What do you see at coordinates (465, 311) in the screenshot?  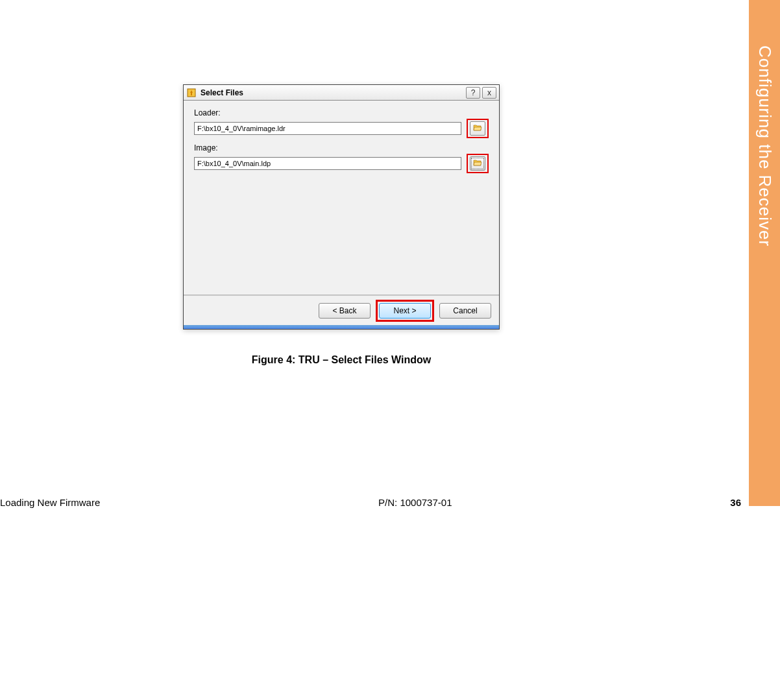 I see `cancel-button: Cancel` at bounding box center [465, 311].